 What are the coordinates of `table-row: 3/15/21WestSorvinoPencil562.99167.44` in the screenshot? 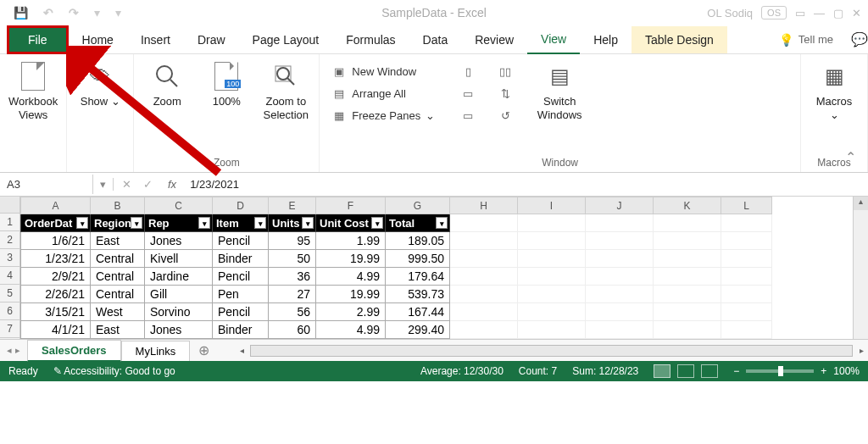 It's located at (397, 312).